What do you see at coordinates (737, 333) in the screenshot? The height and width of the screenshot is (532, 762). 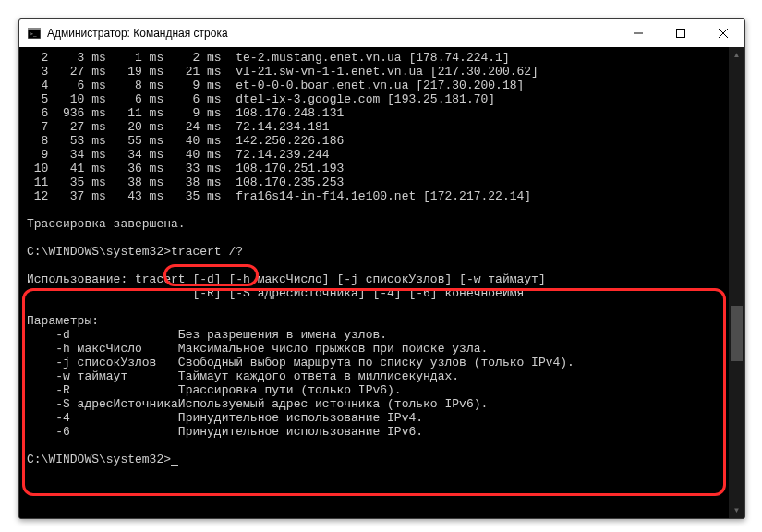 I see `scroll-thumb` at bounding box center [737, 333].